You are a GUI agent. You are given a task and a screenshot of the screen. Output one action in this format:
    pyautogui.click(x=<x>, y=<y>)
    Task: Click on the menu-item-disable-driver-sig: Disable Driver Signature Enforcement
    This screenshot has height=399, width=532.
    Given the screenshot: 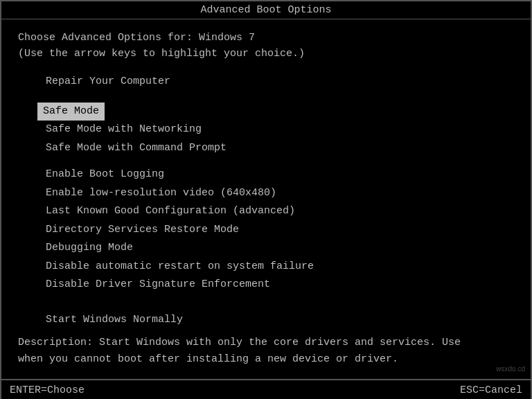 What is the action you would take?
    pyautogui.click(x=278, y=285)
    